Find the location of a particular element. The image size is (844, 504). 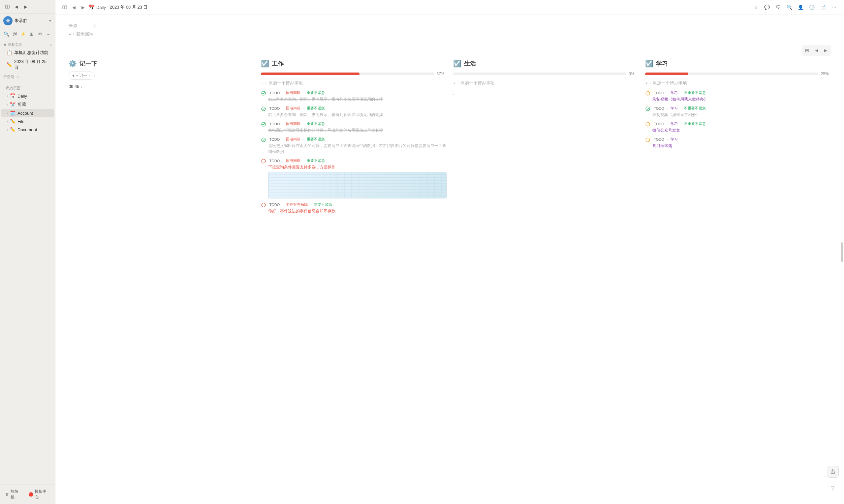

user-section: 朱 朱承胜 ▼ is located at coordinates (28, 21).